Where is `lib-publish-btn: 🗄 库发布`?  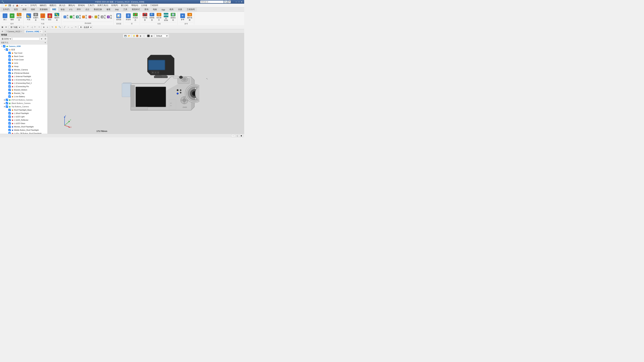
lib-publish-btn: 🗄 库发布 is located at coordinates (128, 17).